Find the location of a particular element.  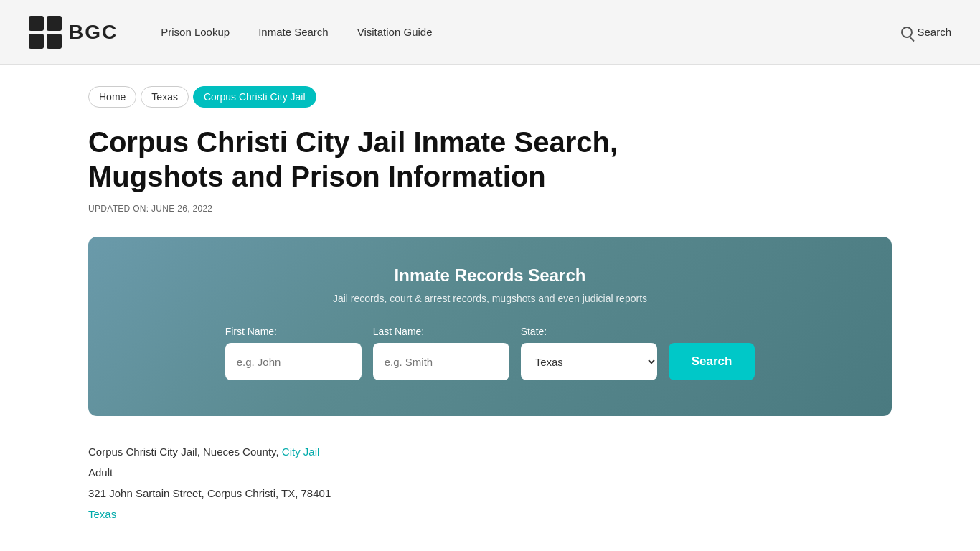

info-city-jail-link: City Jail is located at coordinates (301, 452).